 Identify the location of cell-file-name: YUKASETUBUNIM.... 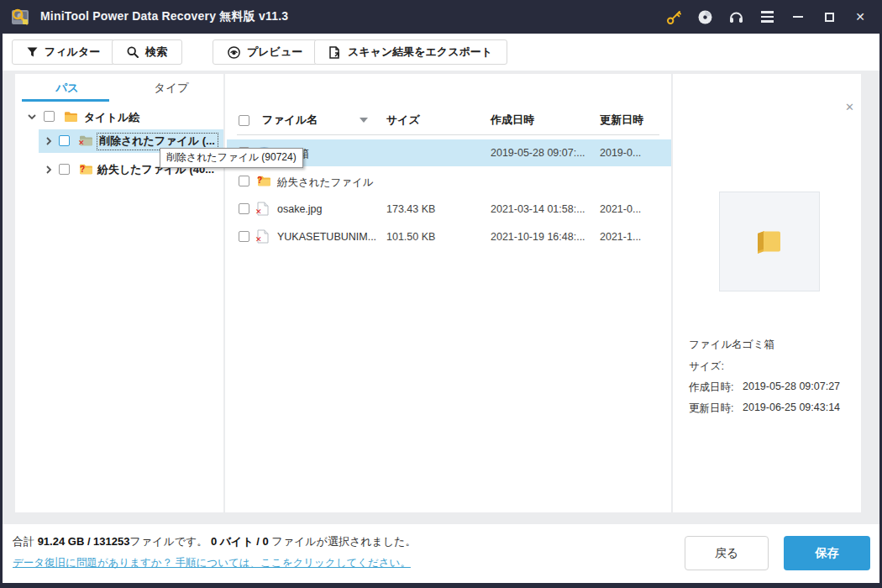
(327, 237).